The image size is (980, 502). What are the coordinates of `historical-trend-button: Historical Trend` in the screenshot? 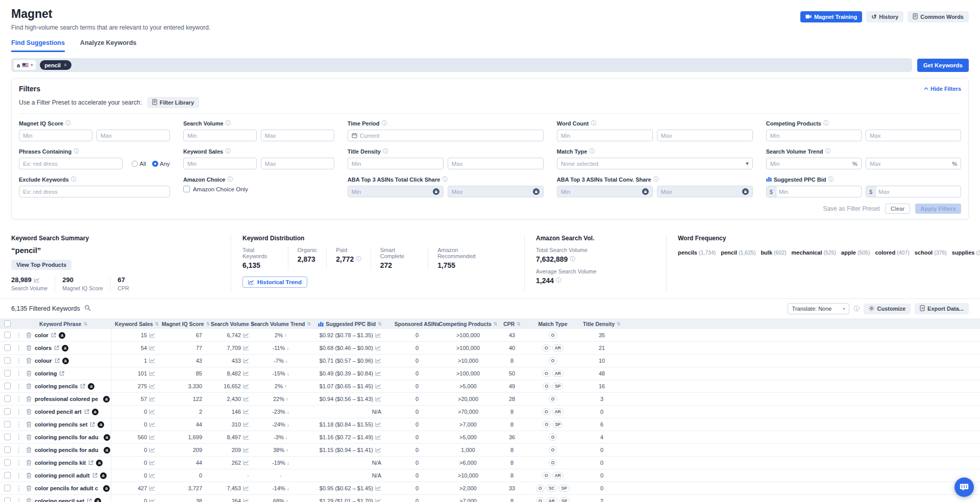 It's located at (275, 282).